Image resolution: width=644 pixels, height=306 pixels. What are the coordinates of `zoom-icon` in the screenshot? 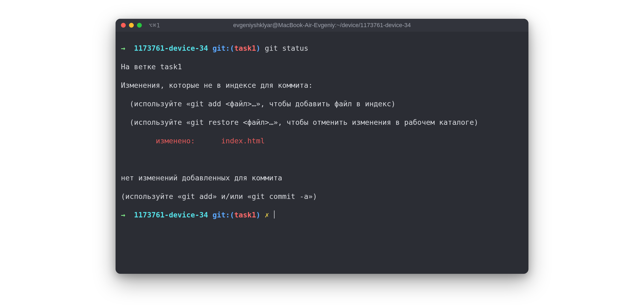 It's located at (139, 25).